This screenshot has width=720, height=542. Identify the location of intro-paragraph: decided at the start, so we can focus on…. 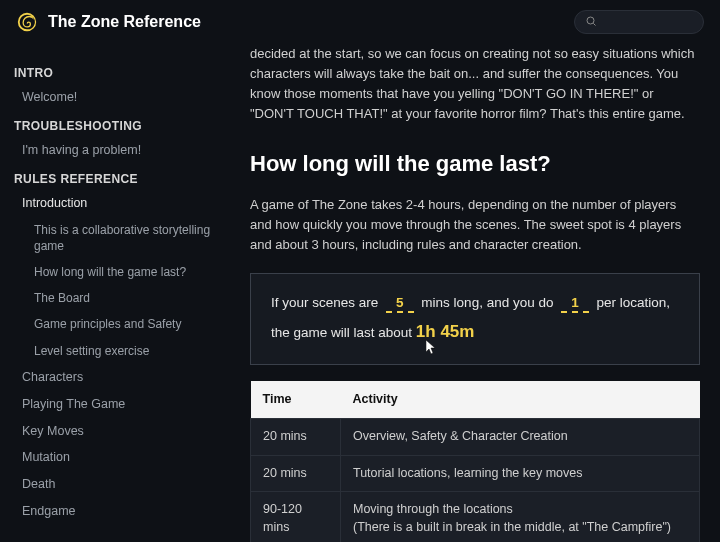
(475, 84).